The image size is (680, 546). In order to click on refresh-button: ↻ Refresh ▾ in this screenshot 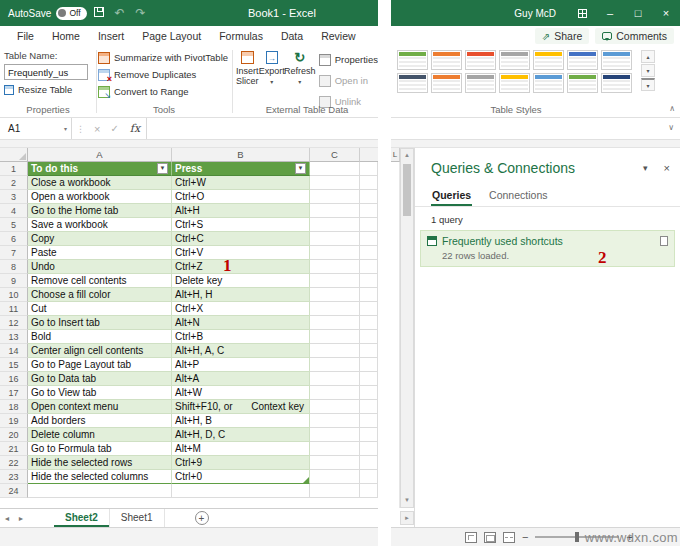, I will do `click(300, 68)`.